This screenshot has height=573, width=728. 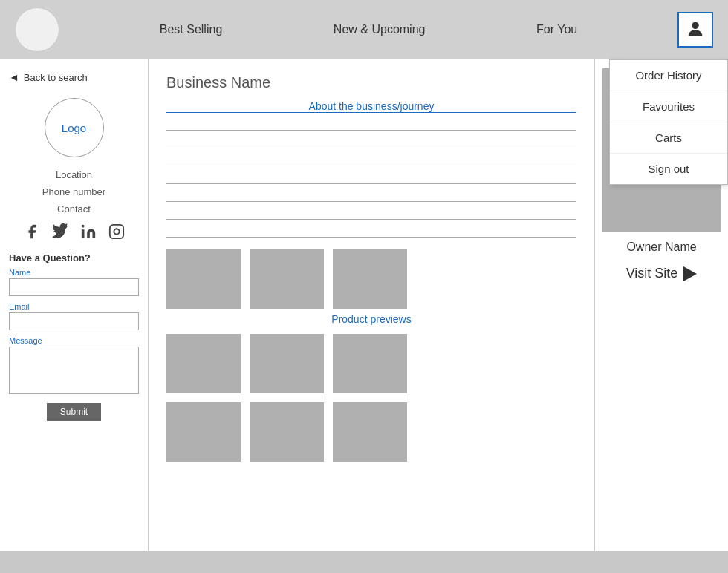 I want to click on dropdown-carts: Carts, so click(x=669, y=138).